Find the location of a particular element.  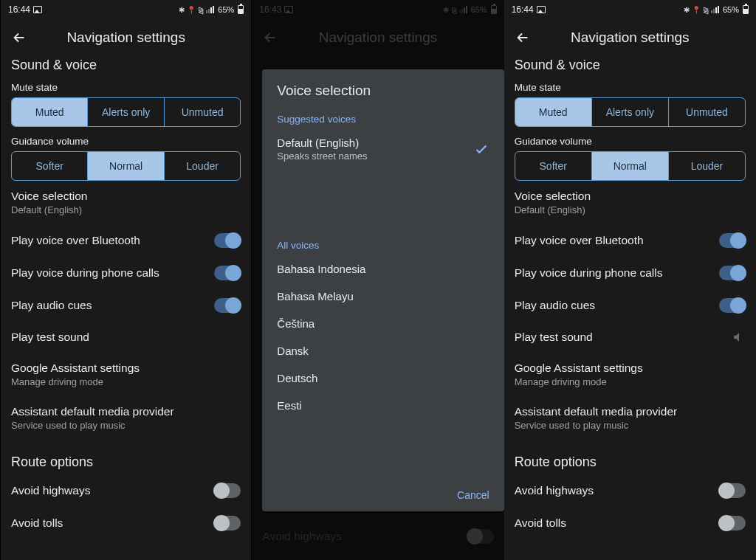

voice-option: Dansk is located at coordinates (382, 351).